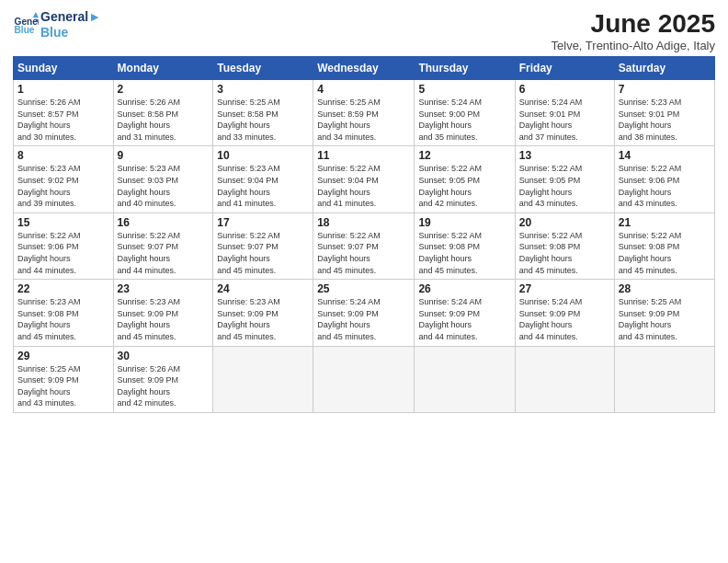 This screenshot has height=563, width=728. I want to click on main-title: June 2025, so click(633, 24).